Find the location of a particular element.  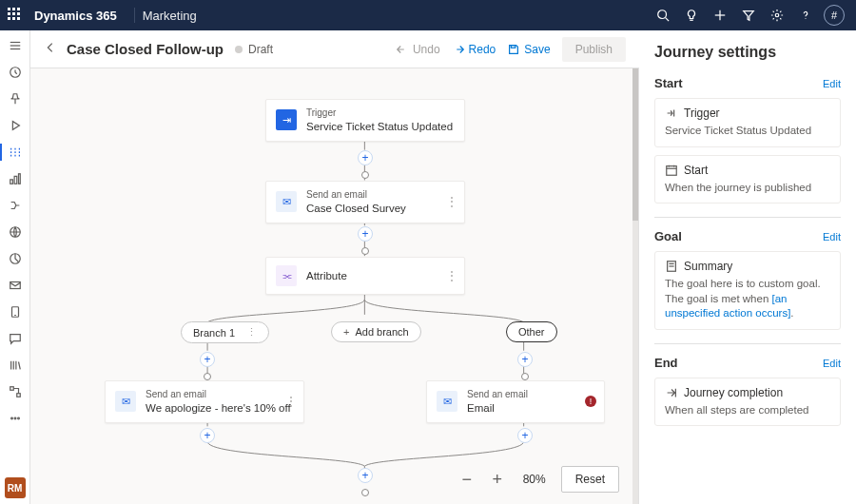

rail-chat-icon is located at coordinates (15, 339).